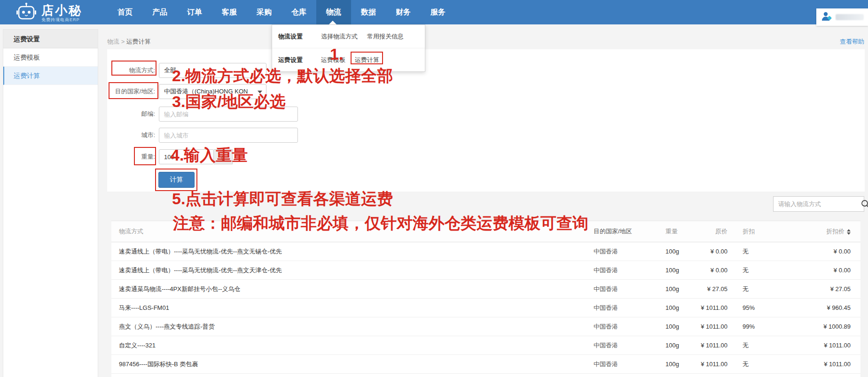 The width and height of the screenshot is (868, 377). What do you see at coordinates (721, 231) in the screenshot?
I see `column-header-label: 原价` at bounding box center [721, 231].